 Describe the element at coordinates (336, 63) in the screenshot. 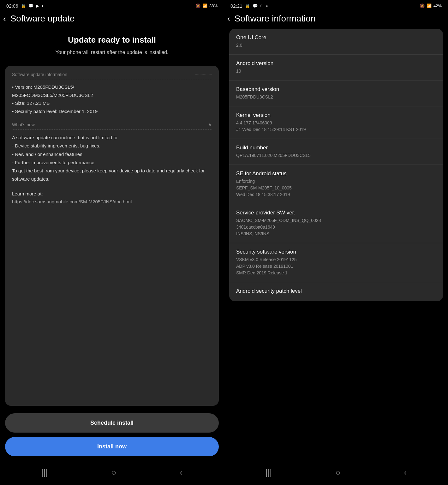

I see `info-item-label: Android version` at that location.